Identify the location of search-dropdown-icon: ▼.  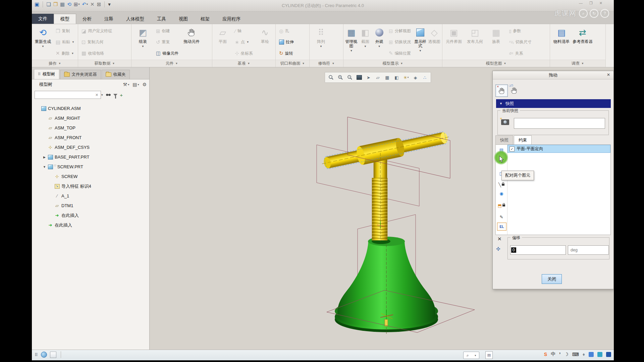
(102, 95).